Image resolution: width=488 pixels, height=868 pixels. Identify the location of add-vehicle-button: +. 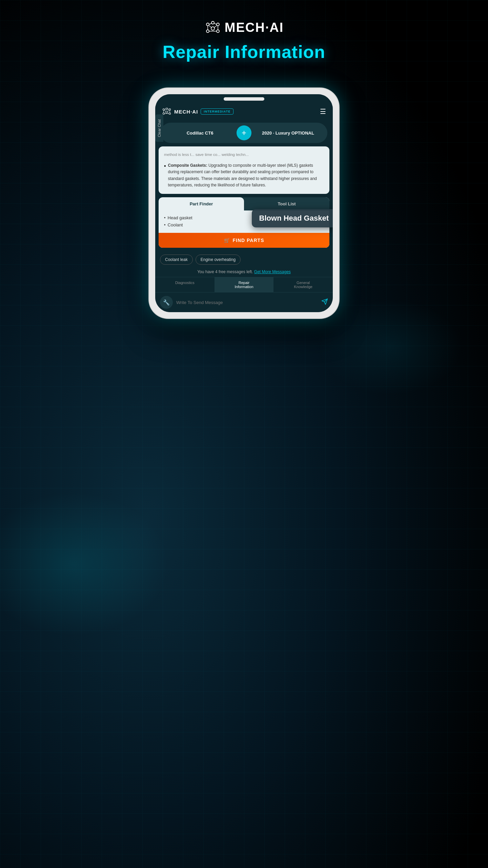
(244, 133).